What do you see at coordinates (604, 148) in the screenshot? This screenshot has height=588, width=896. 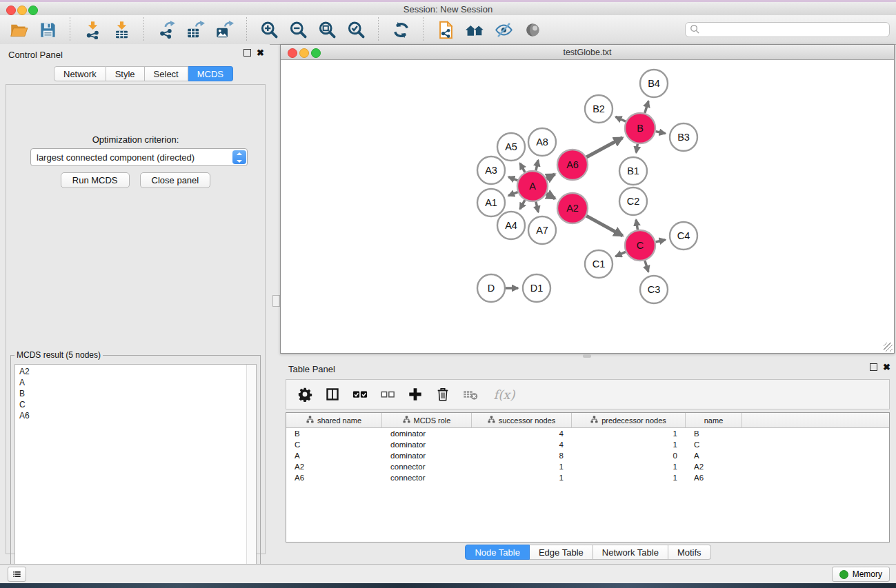 I see `edge-A6-B` at bounding box center [604, 148].